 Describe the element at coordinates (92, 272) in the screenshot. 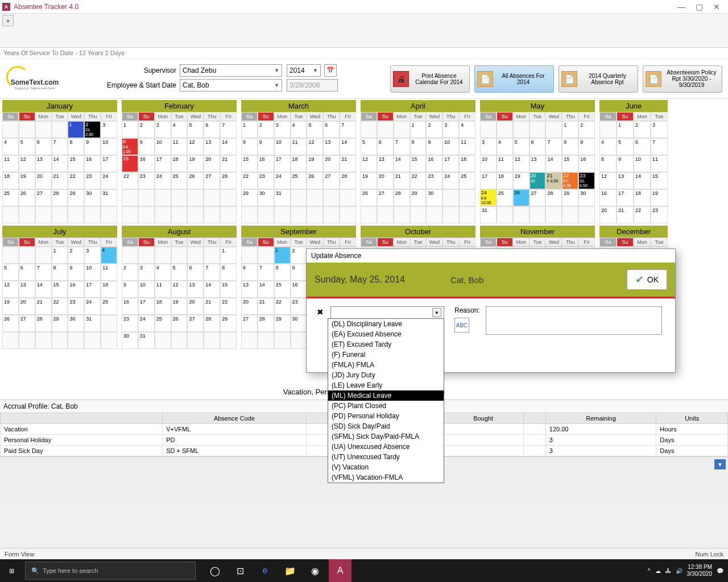

I see `day-cell: 10` at that location.